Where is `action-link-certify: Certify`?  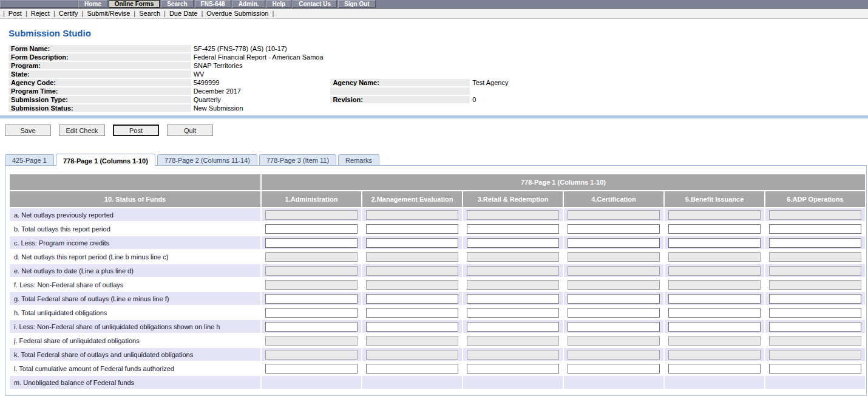
action-link-certify: Certify is located at coordinates (69, 13).